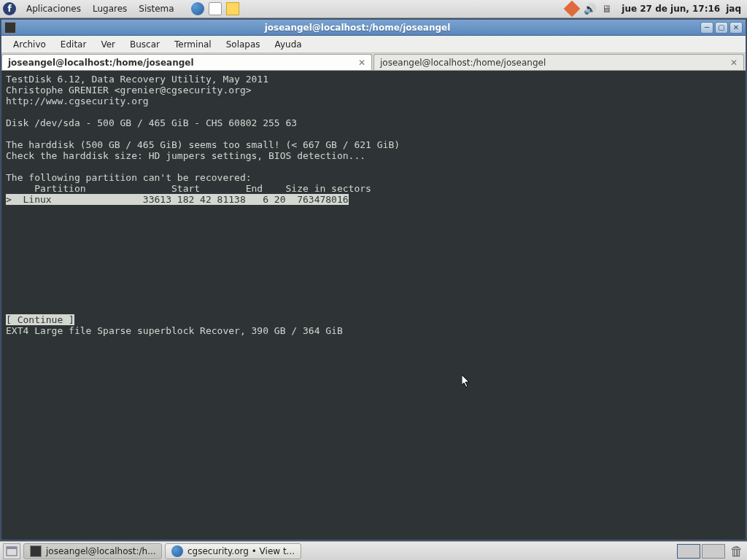  Describe the element at coordinates (559, 62) in the screenshot. I see `tab-2: joseangel@localhost:/home/joseangel ✕` at that location.